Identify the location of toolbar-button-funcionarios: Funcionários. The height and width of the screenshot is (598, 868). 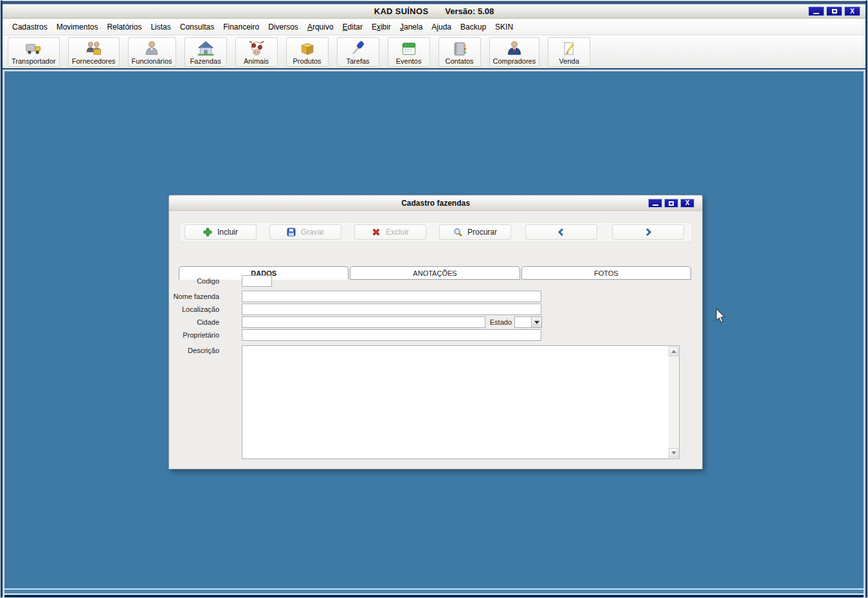
(152, 52).